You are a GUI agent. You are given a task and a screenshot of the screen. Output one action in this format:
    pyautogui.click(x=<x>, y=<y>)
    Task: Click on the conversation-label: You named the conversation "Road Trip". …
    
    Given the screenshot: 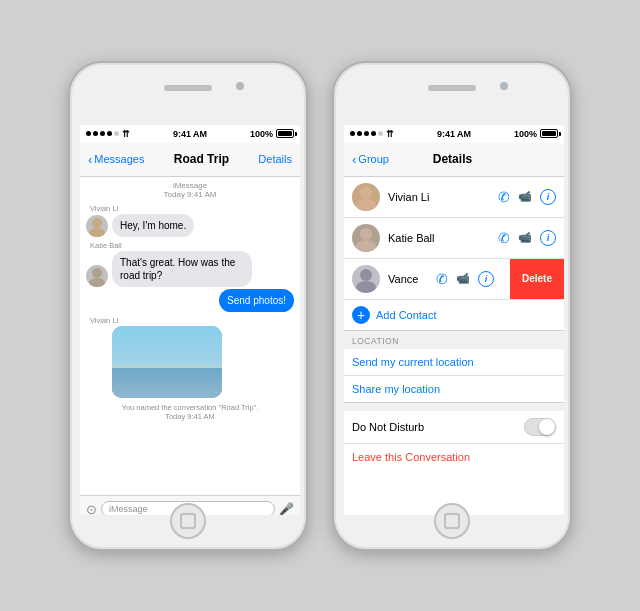 What is the action you would take?
    pyautogui.click(x=190, y=412)
    